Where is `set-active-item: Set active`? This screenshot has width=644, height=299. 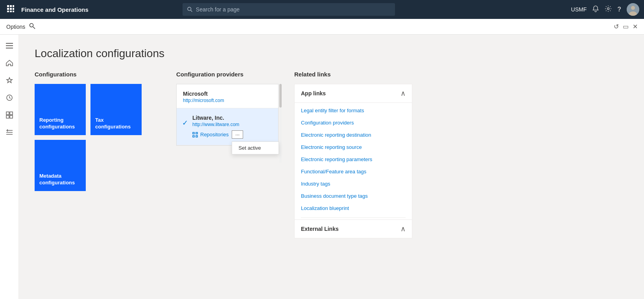 set-active-item: Set active is located at coordinates (255, 148).